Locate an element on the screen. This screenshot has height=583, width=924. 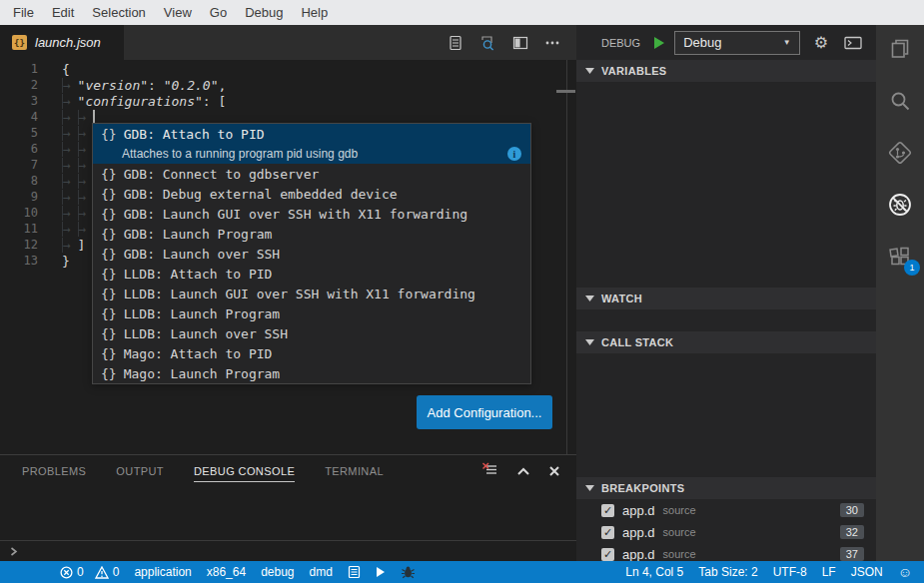
problems-indicator: 0 0 is located at coordinates (90, 572).